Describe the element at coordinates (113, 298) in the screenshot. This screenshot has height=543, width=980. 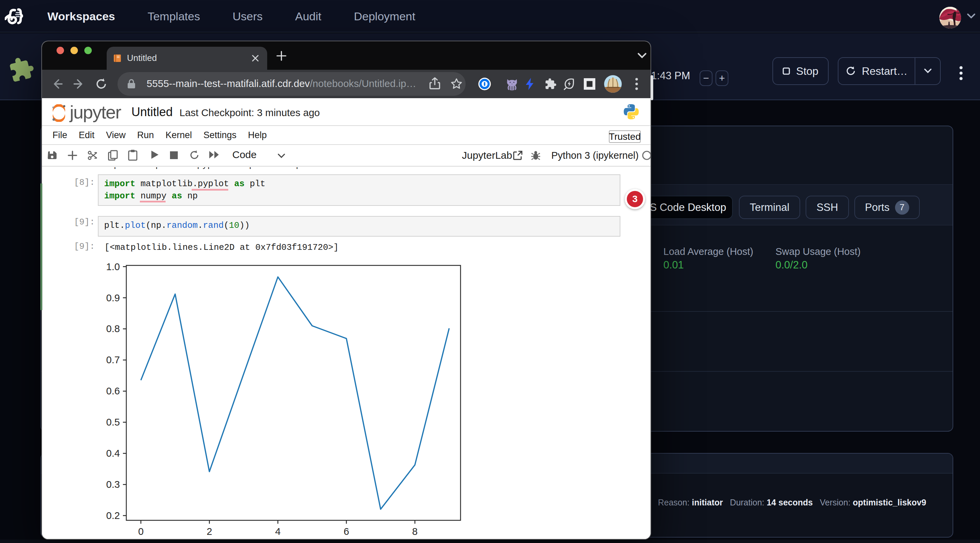
I see `svg-text: 0.9` at that location.